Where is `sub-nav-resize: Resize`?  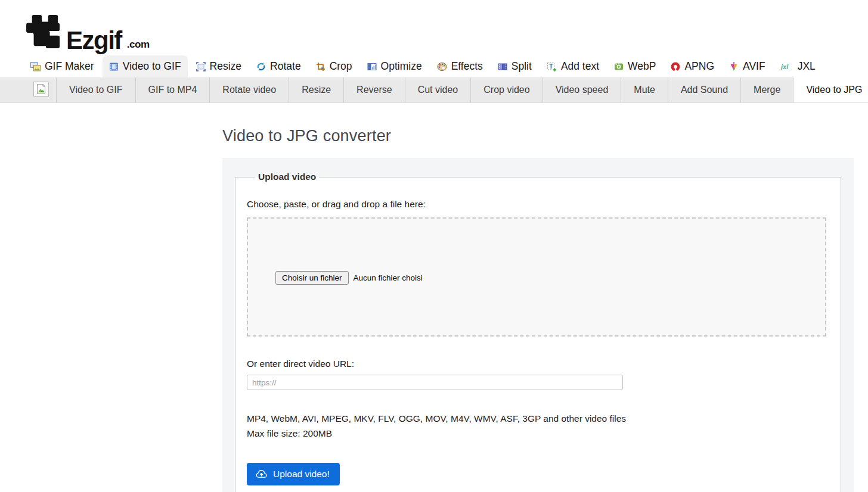
sub-nav-resize: Resize is located at coordinates (317, 90).